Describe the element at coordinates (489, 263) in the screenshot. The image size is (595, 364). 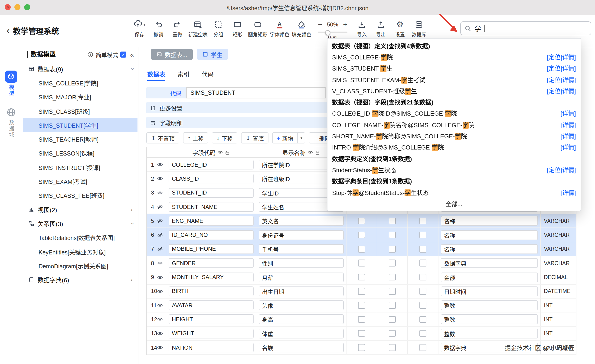
I see `field-dict-input: 数据字典` at that location.